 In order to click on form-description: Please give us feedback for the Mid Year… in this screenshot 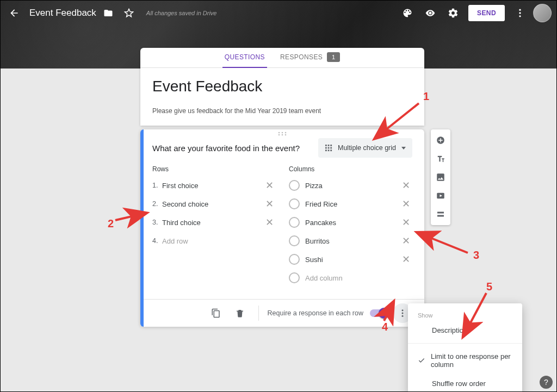, I will do `click(282, 111)`.